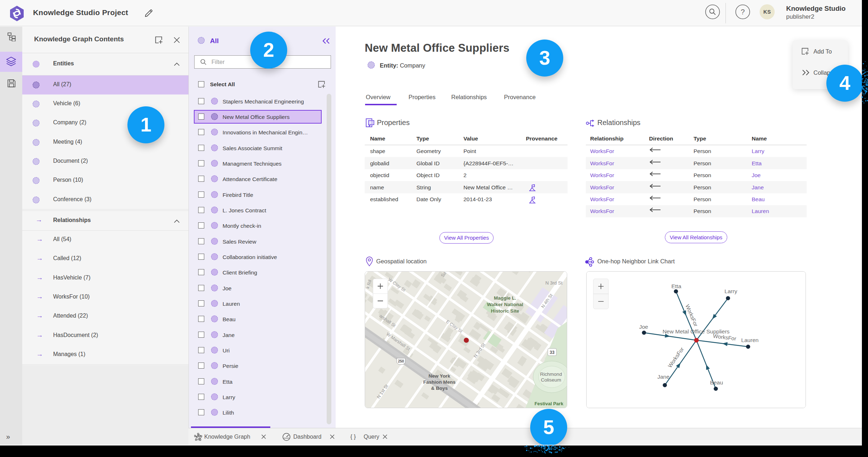 This screenshot has width=868, height=457. Describe the element at coordinates (439, 376) in the screenshot. I see `svg-text: New York` at that location.